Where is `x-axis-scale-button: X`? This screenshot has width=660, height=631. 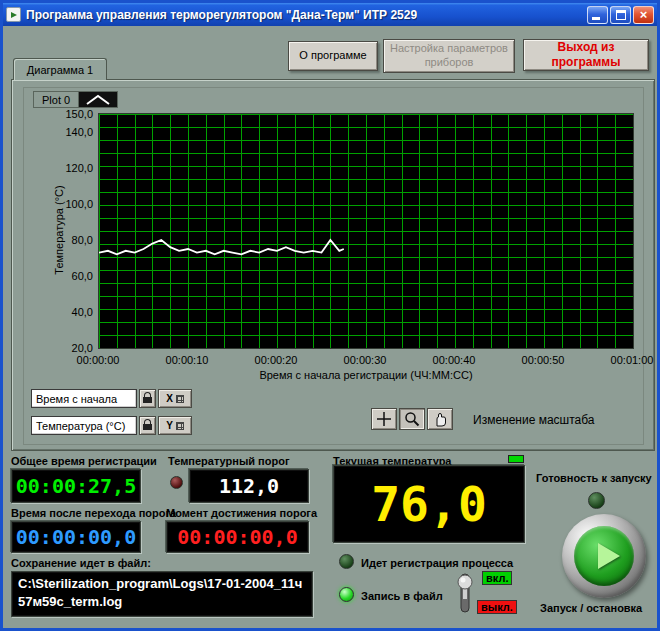
x-axis-scale-button: X is located at coordinates (175, 398).